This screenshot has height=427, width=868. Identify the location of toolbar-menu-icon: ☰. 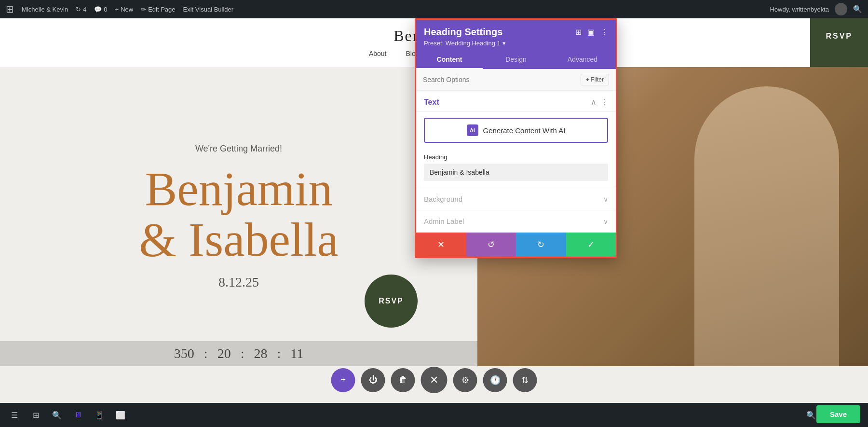
(14, 415).